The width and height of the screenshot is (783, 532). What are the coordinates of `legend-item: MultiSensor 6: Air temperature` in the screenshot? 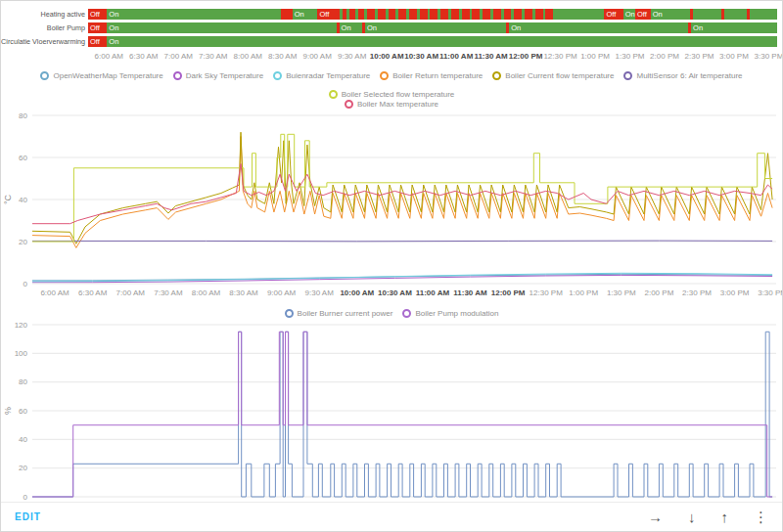 It's located at (683, 76).